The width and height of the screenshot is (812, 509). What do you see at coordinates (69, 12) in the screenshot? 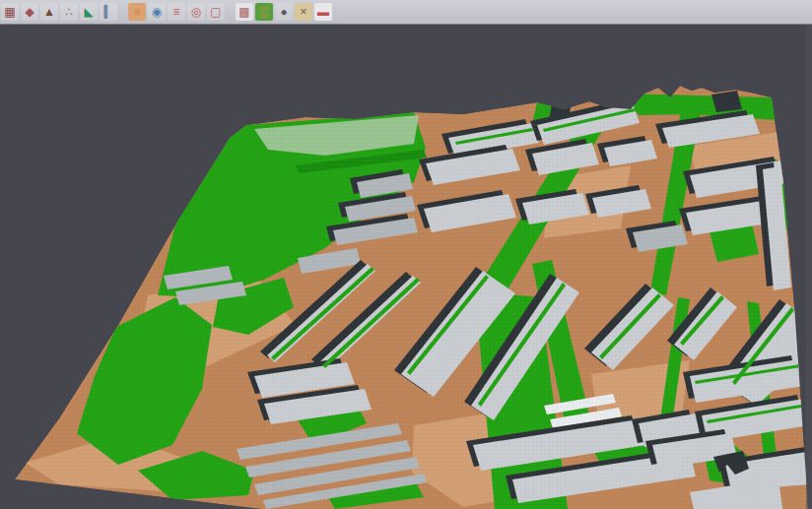
I see `scatter-points-icon: ∴` at bounding box center [69, 12].